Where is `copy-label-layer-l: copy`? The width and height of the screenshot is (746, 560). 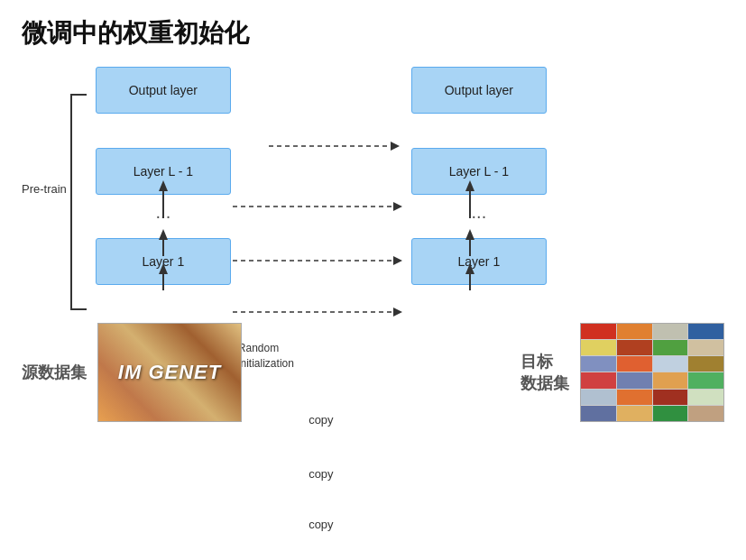 copy-label-layer-l: copy is located at coordinates (321, 420).